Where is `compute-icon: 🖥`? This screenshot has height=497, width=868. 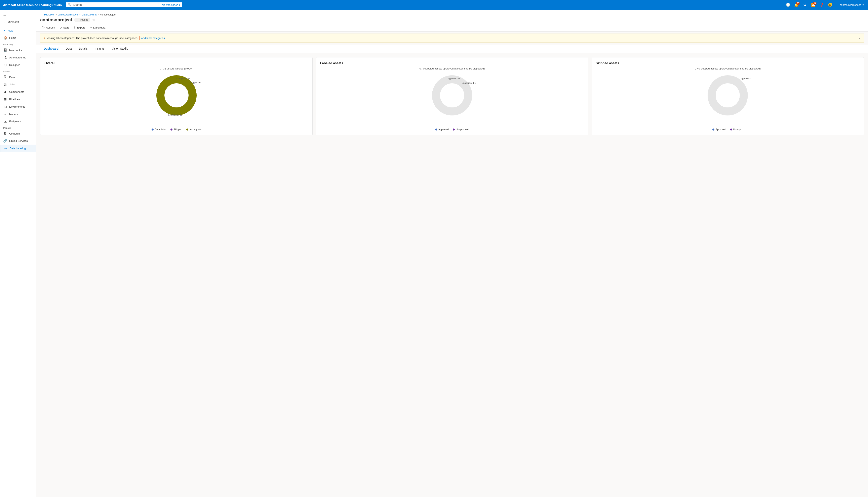
compute-icon: 🖥 is located at coordinates (5, 134).